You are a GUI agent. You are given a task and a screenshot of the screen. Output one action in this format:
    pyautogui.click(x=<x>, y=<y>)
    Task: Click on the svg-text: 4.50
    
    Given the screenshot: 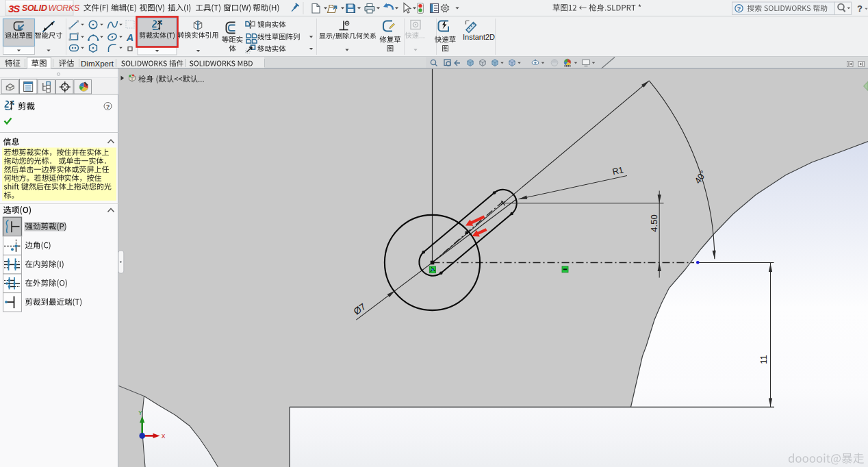 What is the action you would take?
    pyautogui.click(x=654, y=223)
    